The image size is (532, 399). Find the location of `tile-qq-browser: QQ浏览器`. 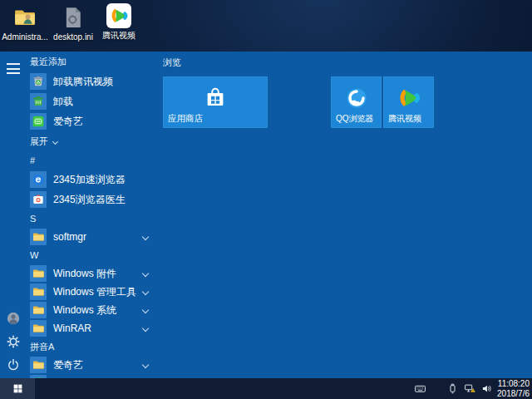

tile-qq-browser: QQ浏览器 is located at coordinates (356, 102).